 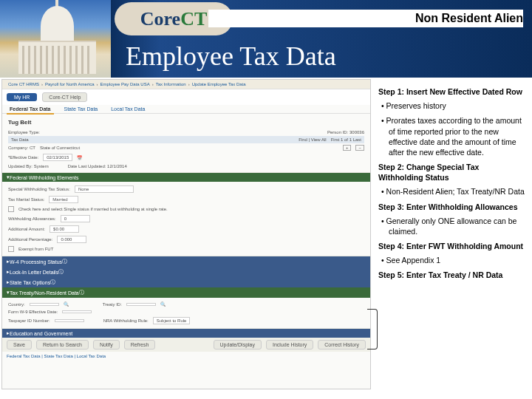 What do you see at coordinates (451, 92) in the screenshot?
I see `step-1: Step 1: Insert New Effective Dated Row` at bounding box center [451, 92].